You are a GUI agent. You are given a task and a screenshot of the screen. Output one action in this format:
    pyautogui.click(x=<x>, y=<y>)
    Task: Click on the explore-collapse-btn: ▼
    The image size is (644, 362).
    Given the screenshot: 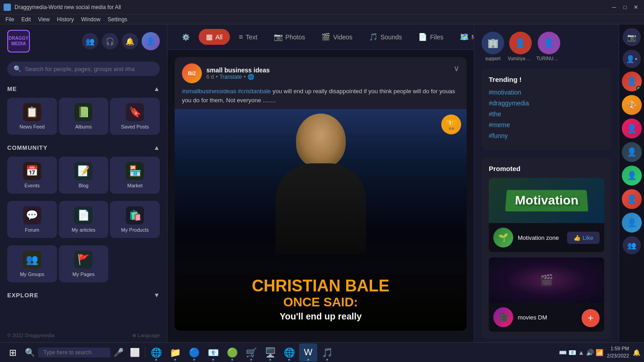 What is the action you would take?
    pyautogui.click(x=157, y=295)
    